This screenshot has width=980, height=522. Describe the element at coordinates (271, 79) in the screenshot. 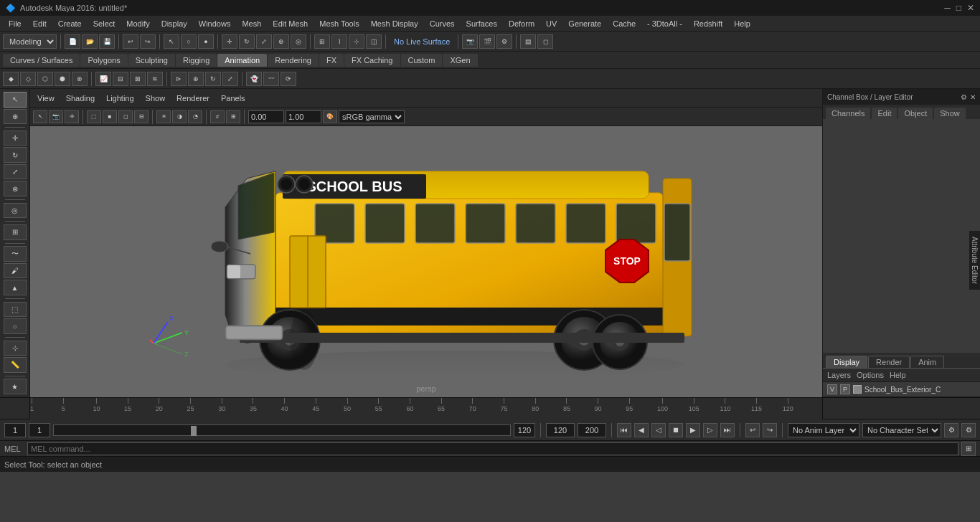

I see `motion-trail-button: 〰` at that location.